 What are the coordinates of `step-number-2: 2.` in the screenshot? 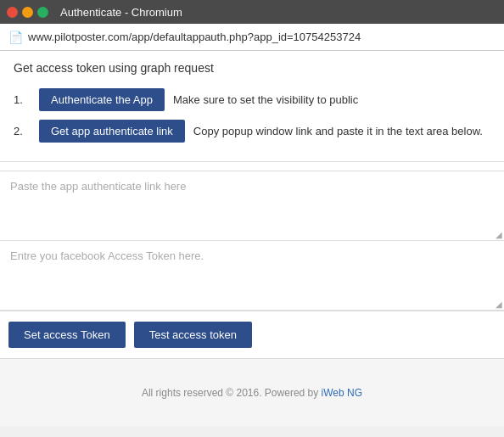 It's located at (22, 131).